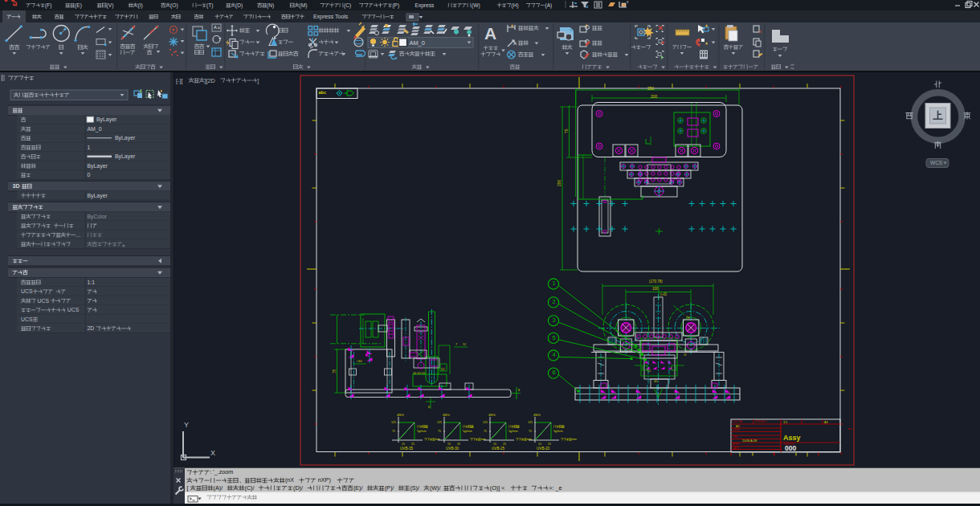  Describe the element at coordinates (358, 488) in the screenshot. I see `svg-text: (E)/` at that location.